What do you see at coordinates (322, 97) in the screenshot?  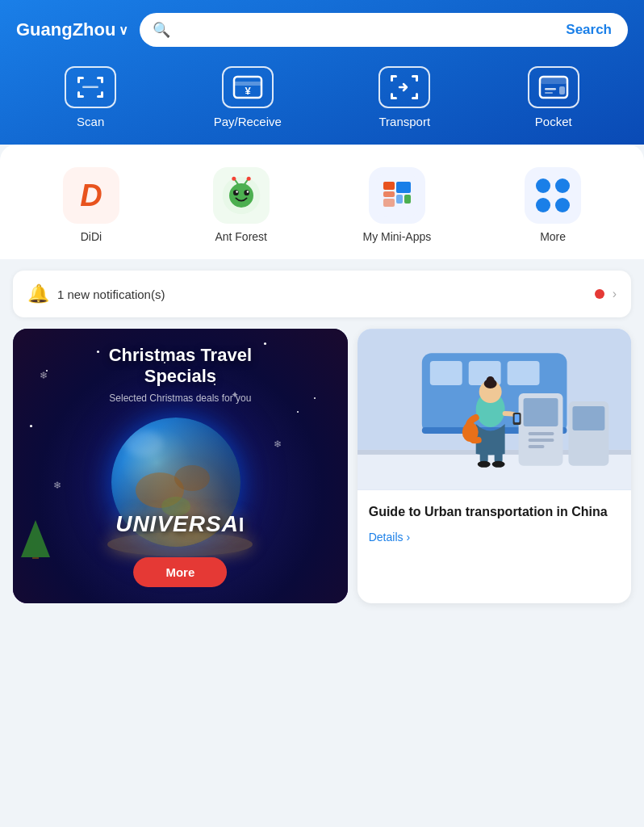 I see `quick-actions: Scan ¥ Pay/Receive` at bounding box center [322, 97].